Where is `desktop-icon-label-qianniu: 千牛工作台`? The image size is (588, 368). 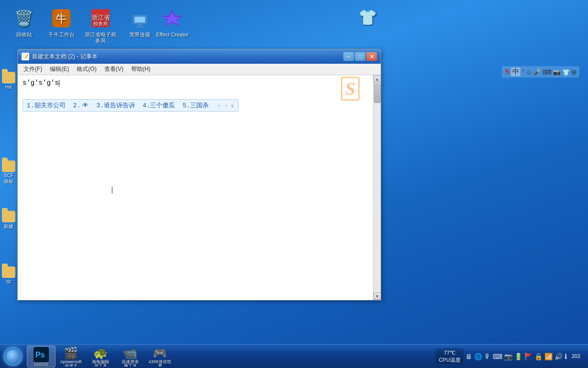
desktop-icon-label-qianniu: 千牛工作台 is located at coordinates (61, 34).